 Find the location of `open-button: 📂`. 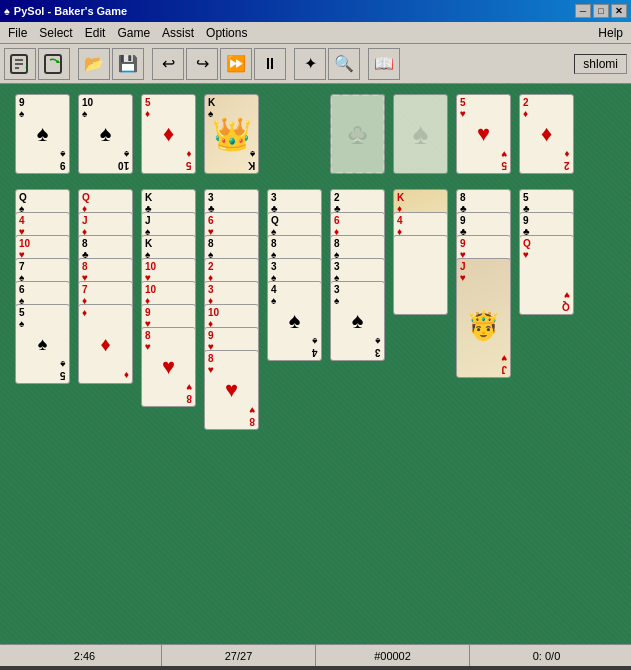

open-button: 📂 is located at coordinates (94, 64).